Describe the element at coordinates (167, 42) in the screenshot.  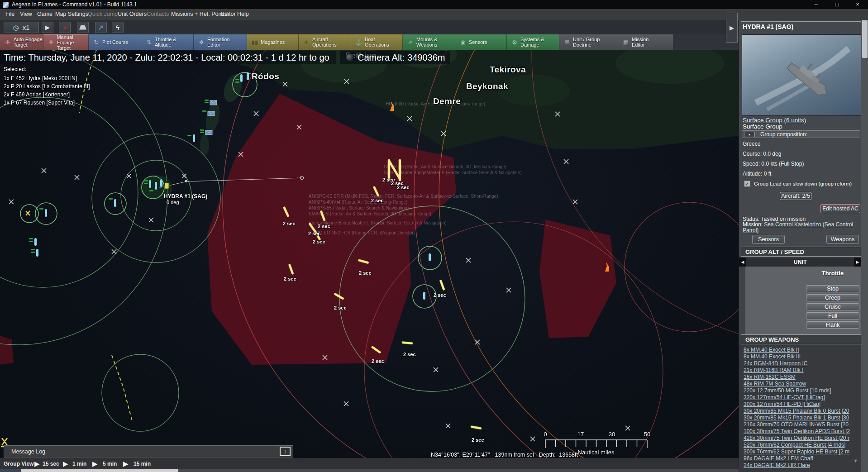
I see `throttle-altitude-button: ⇅ Throttle &Altitude` at that location.